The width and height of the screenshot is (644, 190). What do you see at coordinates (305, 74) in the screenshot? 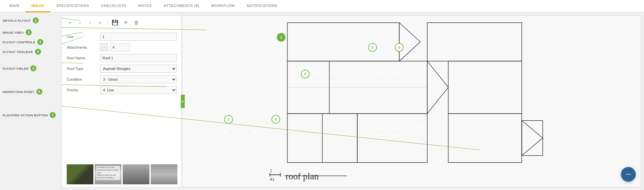
I see `inspection-point-2: 2` at bounding box center [305, 74].